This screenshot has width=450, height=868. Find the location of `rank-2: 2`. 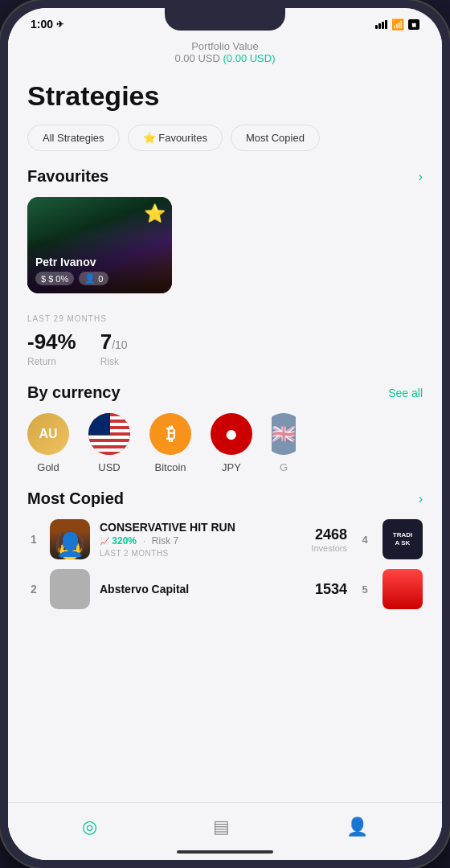

rank-2: 2 is located at coordinates (34, 589).